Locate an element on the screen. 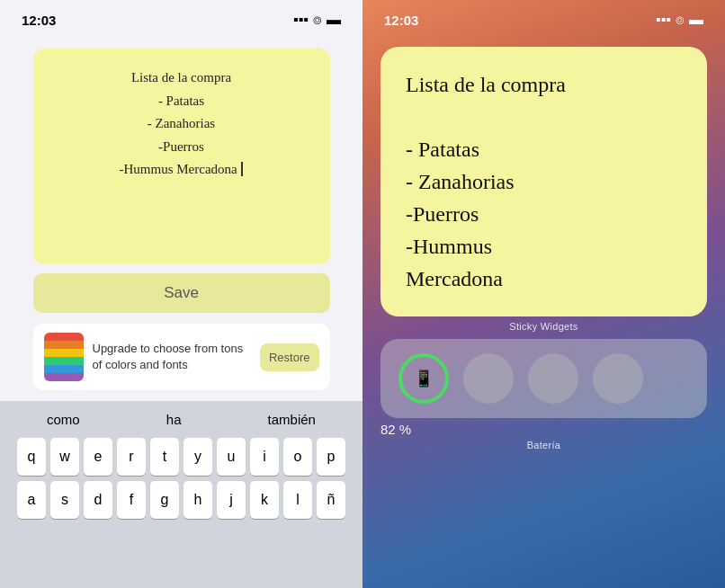  save-area: Save is located at coordinates (182, 293).